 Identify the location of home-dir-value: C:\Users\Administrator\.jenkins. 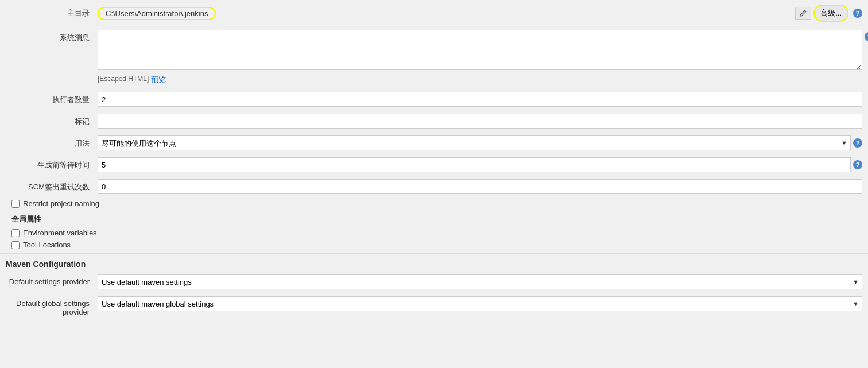
(157, 14).